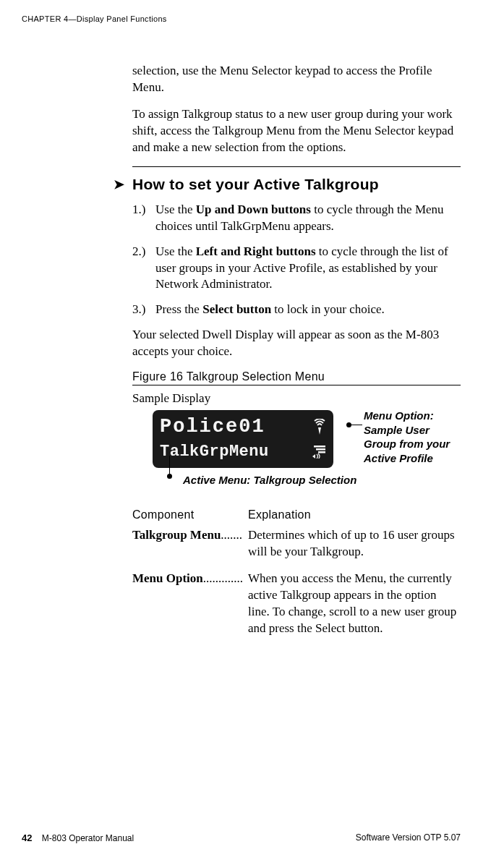  I want to click on footer-right: Software Version OTP 5.07, so click(408, 838).